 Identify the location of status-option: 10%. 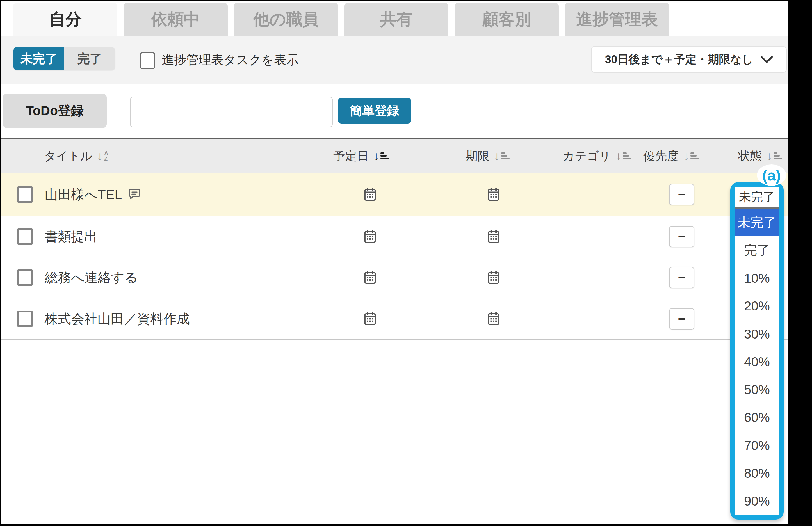
(757, 278).